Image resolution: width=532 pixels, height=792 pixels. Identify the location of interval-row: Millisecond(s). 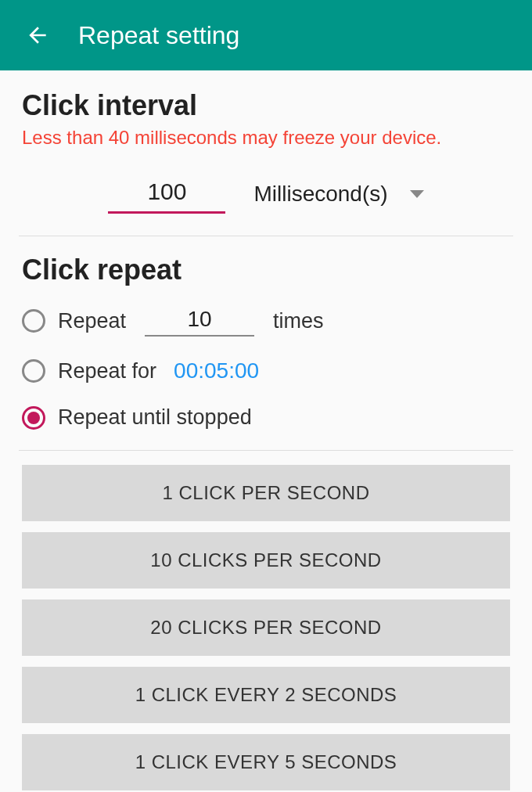
(266, 194).